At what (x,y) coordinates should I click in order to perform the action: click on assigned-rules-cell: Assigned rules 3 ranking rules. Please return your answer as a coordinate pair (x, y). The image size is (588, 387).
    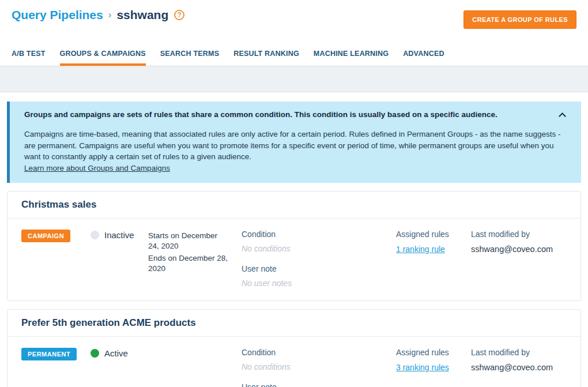
    Looking at the image, I should click on (434, 360).